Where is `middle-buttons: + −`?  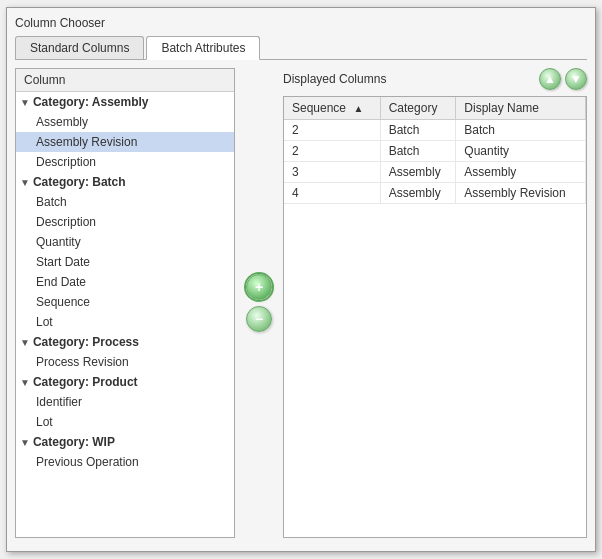
middle-buttons: + − is located at coordinates (259, 303).